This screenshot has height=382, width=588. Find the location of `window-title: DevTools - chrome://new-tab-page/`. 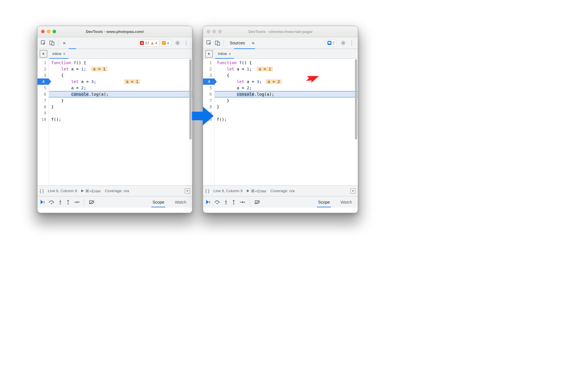

window-title: DevTools - chrome://new-tab-page/ is located at coordinates (280, 31).